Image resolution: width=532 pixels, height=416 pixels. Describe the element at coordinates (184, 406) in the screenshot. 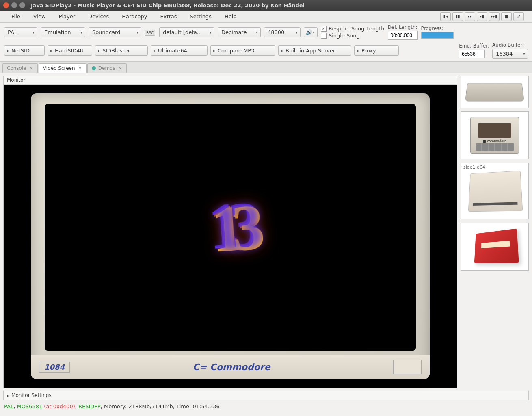

I see `status-time-label: Time:` at that location.